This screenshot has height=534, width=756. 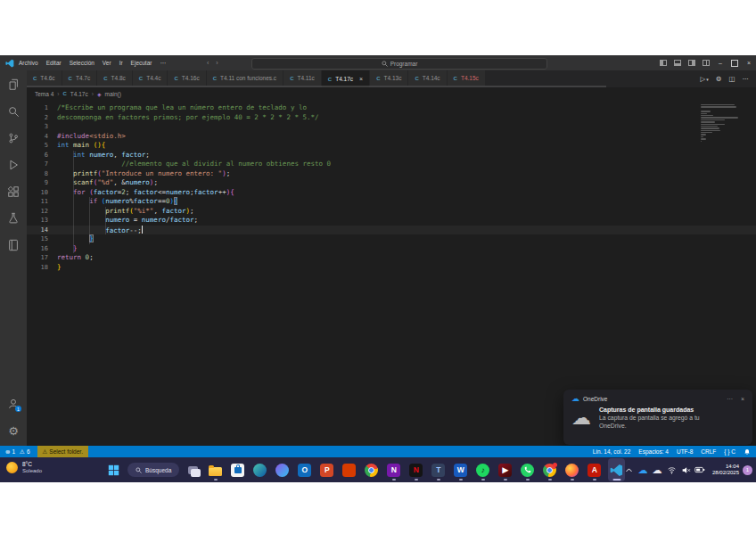 I want to click on onenote-taskbar-icon: N, so click(x=394, y=470).